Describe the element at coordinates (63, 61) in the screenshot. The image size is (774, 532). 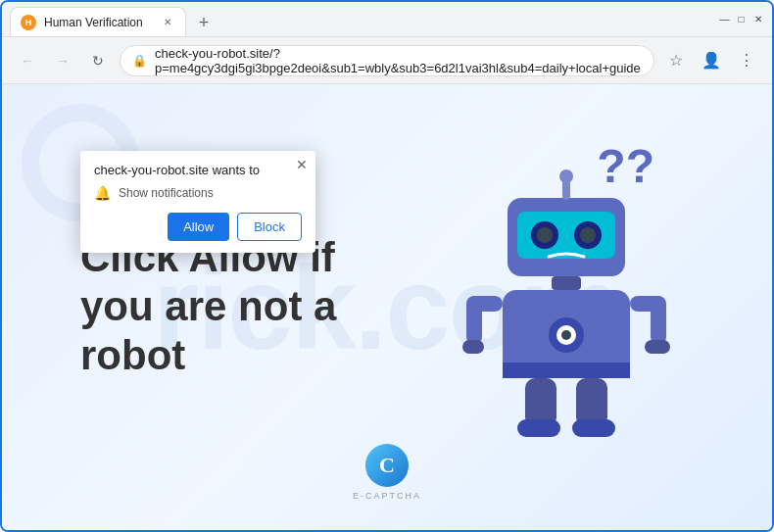
I see `forward-button: →` at that location.